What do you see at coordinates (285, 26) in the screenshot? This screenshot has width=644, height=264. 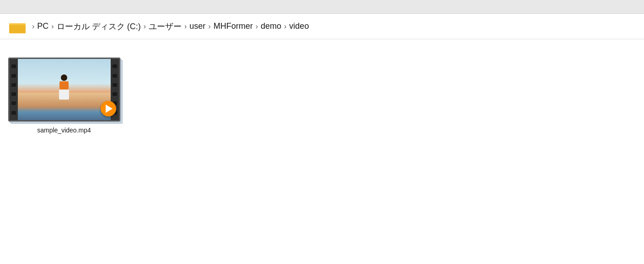 I see `breadcrumb-sep-6: ›` at bounding box center [285, 26].